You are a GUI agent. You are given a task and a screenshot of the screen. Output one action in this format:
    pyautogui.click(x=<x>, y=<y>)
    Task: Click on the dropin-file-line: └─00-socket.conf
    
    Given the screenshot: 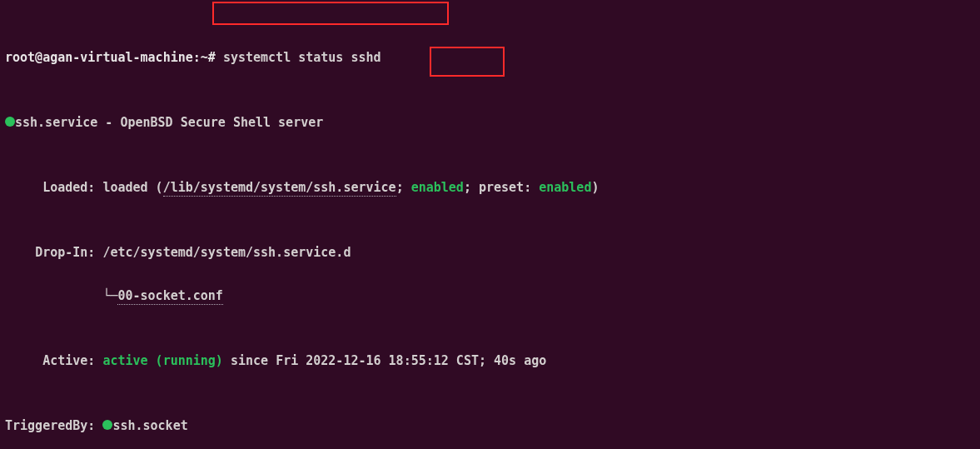 What is the action you would take?
    pyautogui.click(x=490, y=296)
    